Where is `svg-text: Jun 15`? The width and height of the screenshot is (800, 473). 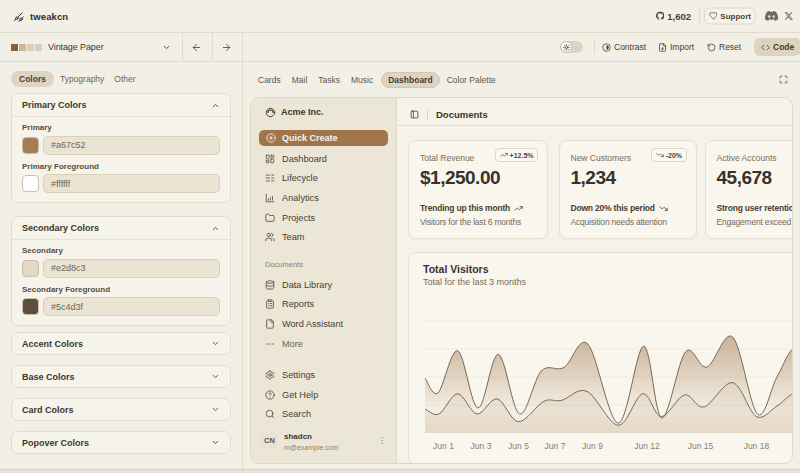
svg-text: Jun 15 is located at coordinates (701, 446).